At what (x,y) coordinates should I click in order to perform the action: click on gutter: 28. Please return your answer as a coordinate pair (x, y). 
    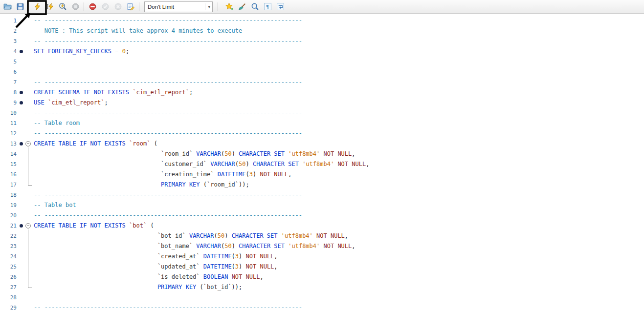
    Looking at the image, I should click on (16, 298).